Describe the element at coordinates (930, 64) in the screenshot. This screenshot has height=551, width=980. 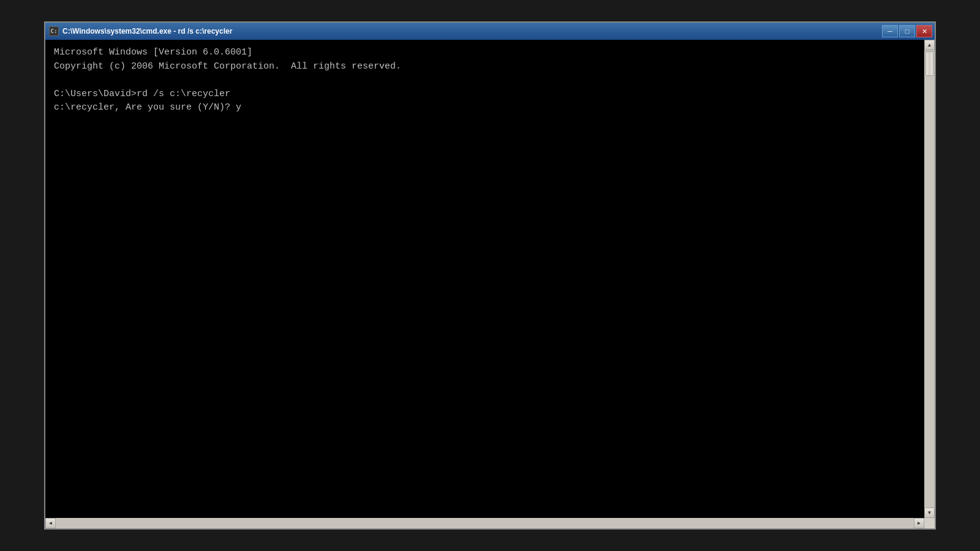
I see `scroll-thumb` at that location.